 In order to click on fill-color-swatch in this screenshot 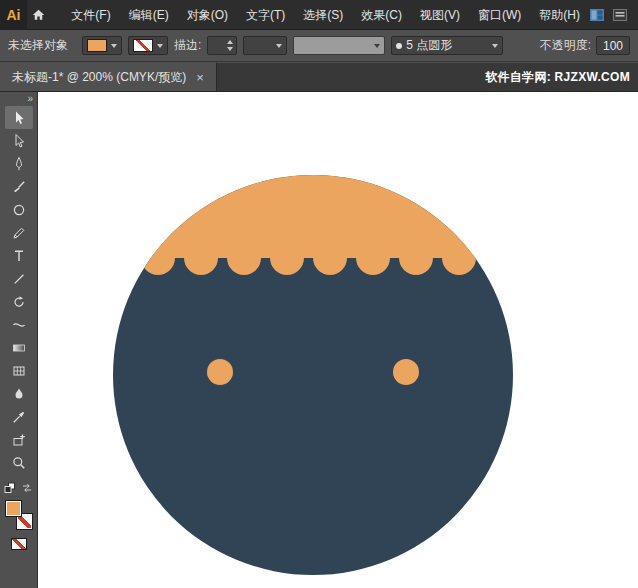, I will do `click(97, 46)`.